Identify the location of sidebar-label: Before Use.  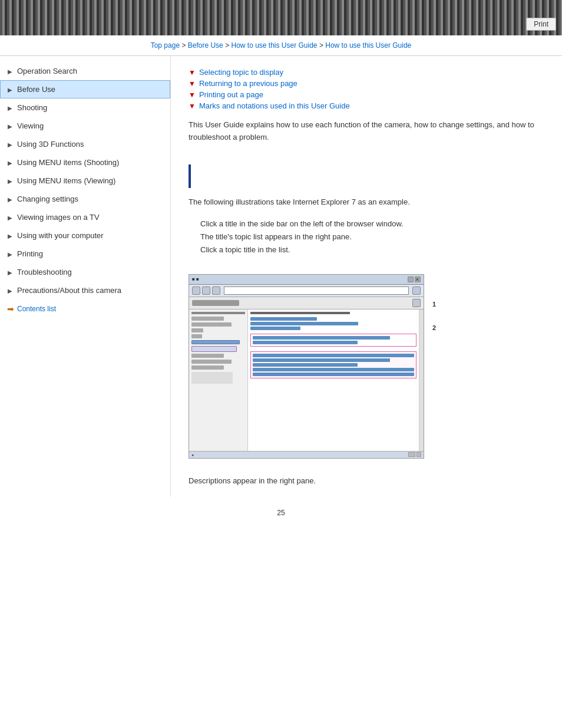
(37, 90).